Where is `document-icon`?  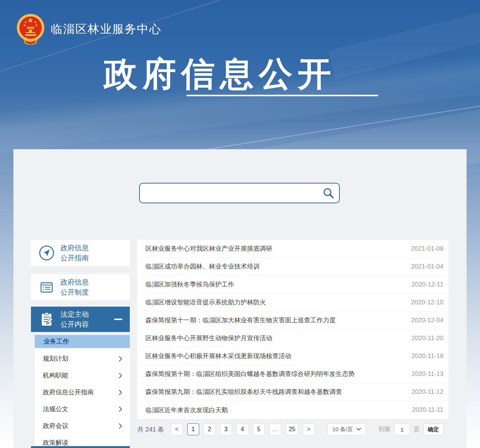 document-icon is located at coordinates (47, 287).